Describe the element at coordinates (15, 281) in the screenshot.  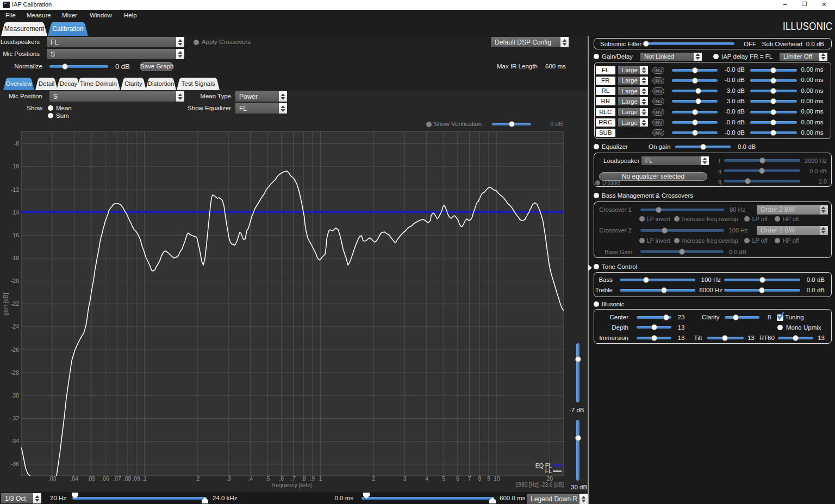
I see `svg-text: -20` at that location.